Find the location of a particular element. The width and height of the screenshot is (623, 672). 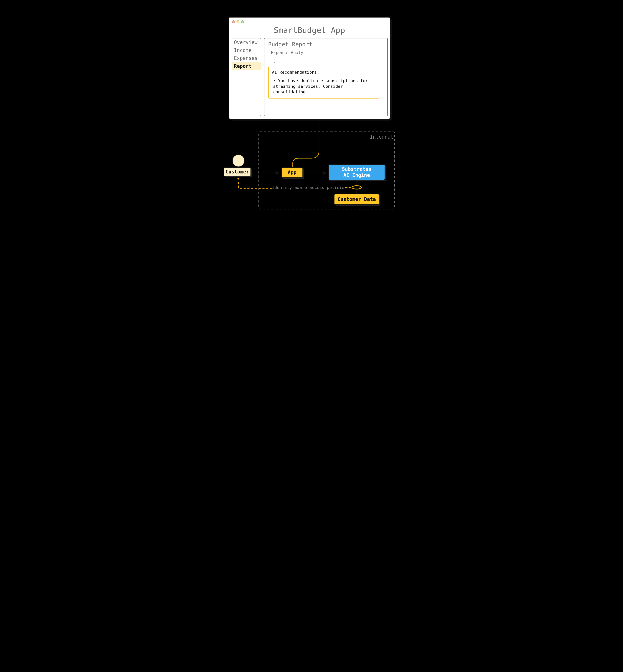

policy-label: Identity-aware access policies is located at coordinates (309, 187).